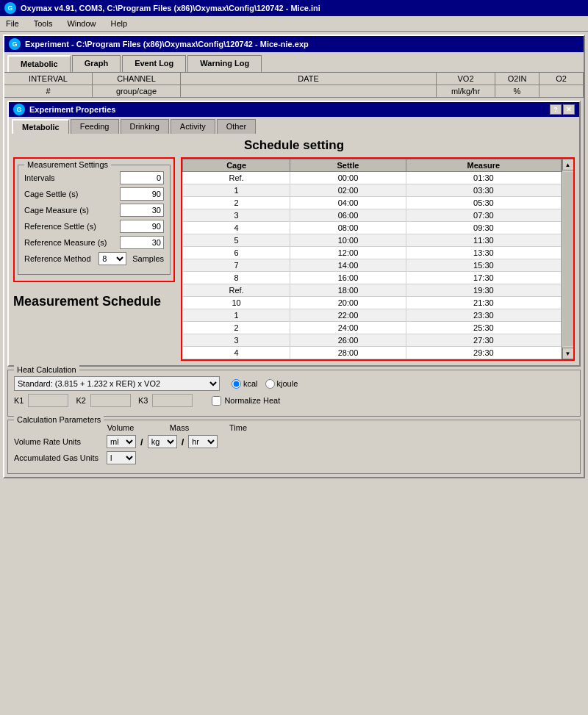 Image resolution: width=588 pixels, height=715 pixels. I want to click on schedule-cell-measure: 09:30, so click(484, 228).